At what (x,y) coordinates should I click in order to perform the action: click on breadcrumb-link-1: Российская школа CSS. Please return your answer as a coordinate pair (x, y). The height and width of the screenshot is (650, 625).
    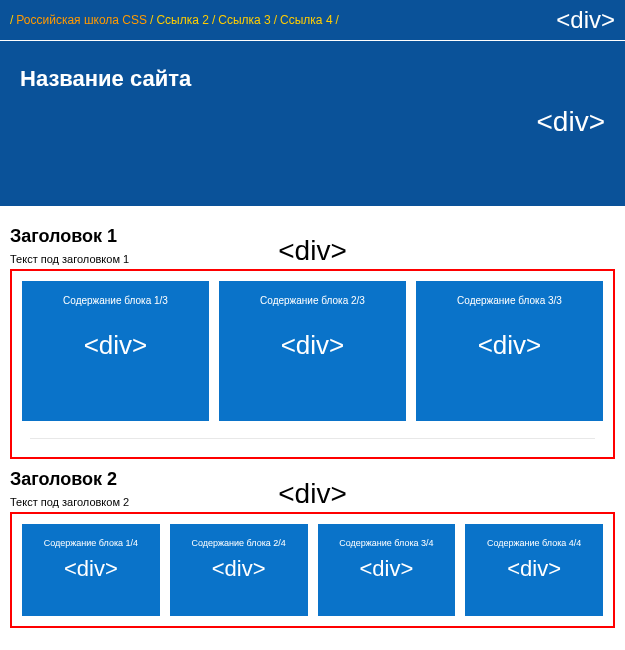
    Looking at the image, I should click on (82, 20).